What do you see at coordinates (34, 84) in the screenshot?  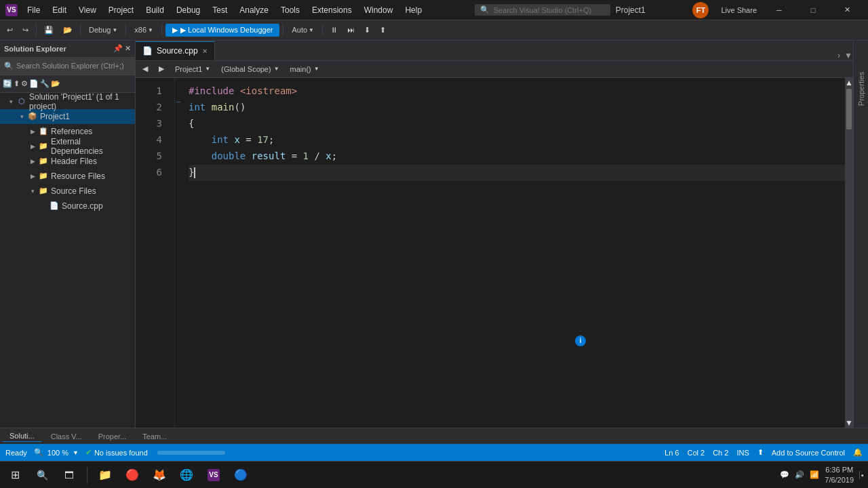 I see `show-all-files-button: 📄` at bounding box center [34, 84].